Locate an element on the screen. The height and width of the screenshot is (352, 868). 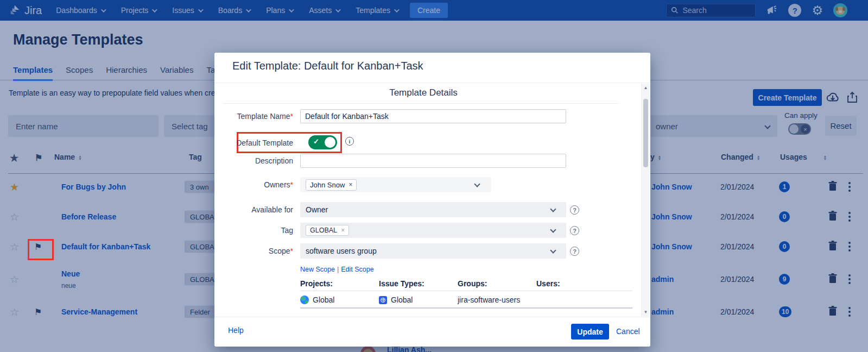
tab-scopes: Scopes is located at coordinates (79, 73).